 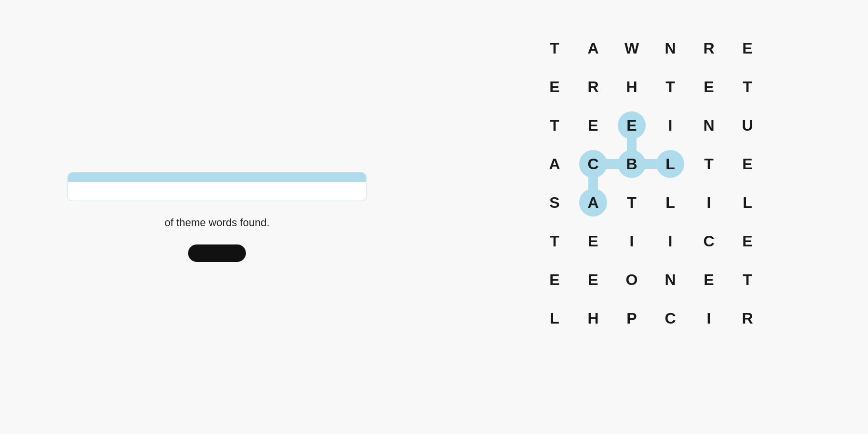 I want to click on cell-1-4: E, so click(x=709, y=87).